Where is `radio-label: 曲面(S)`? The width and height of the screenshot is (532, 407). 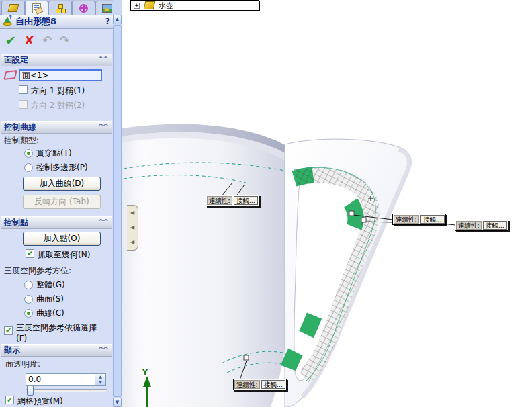
radio-label: 曲面(S) is located at coordinates (50, 300).